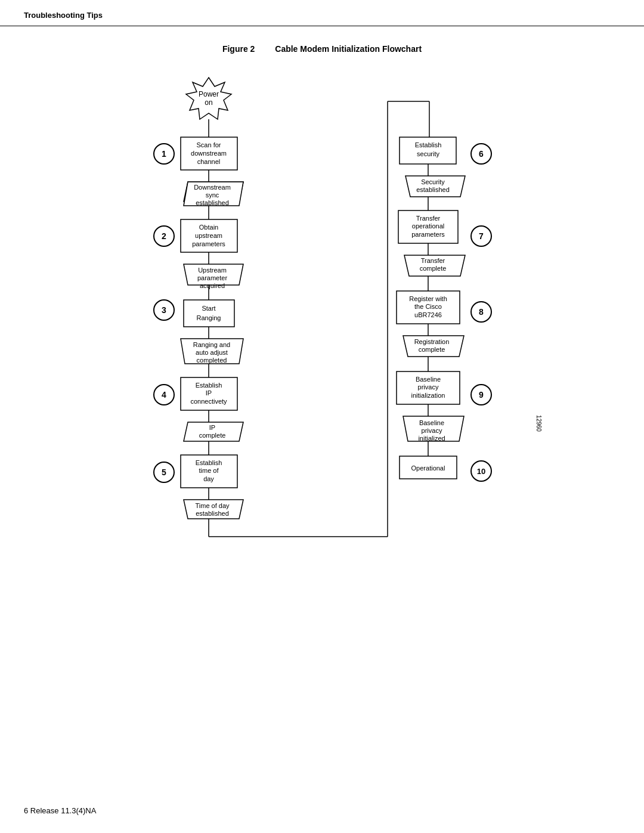  I want to click on header-title: Troubleshooting Tips, so click(63, 16).